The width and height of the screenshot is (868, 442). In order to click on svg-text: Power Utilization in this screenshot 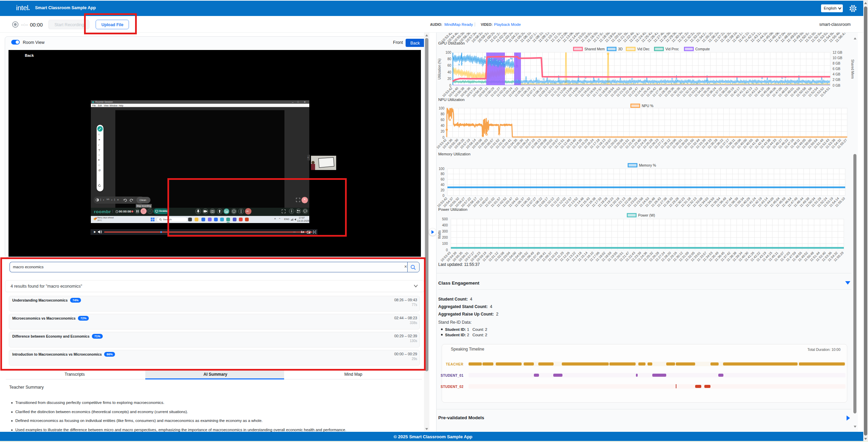, I will do `click(453, 209)`.